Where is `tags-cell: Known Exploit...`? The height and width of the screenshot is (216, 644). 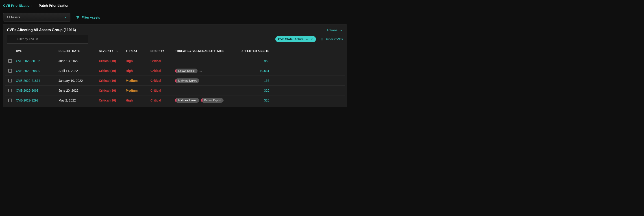
tags-cell: Known Exploit... is located at coordinates (206, 71).